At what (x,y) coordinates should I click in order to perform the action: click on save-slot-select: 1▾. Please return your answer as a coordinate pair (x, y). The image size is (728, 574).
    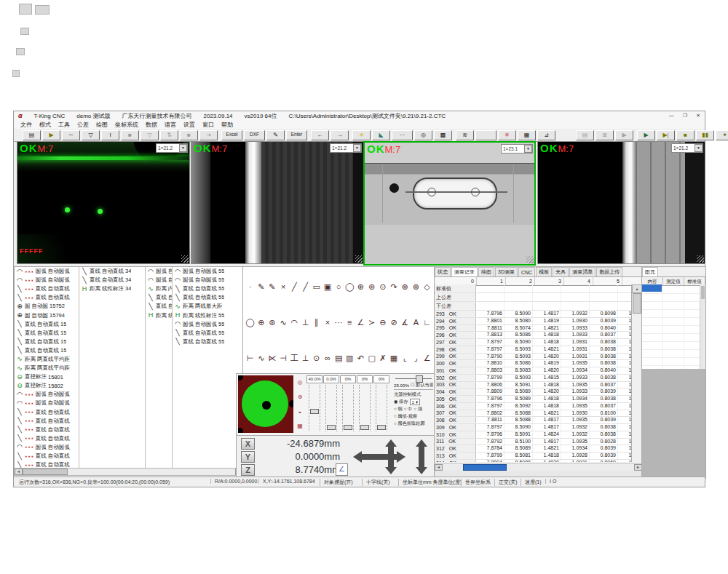
    Looking at the image, I should click on (415, 402).